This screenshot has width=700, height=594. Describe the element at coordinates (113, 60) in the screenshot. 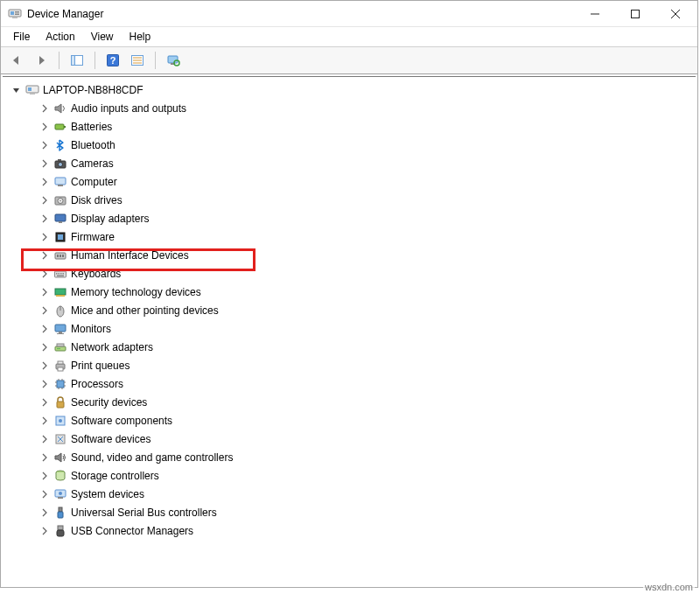

I see `help-button: ?` at that location.